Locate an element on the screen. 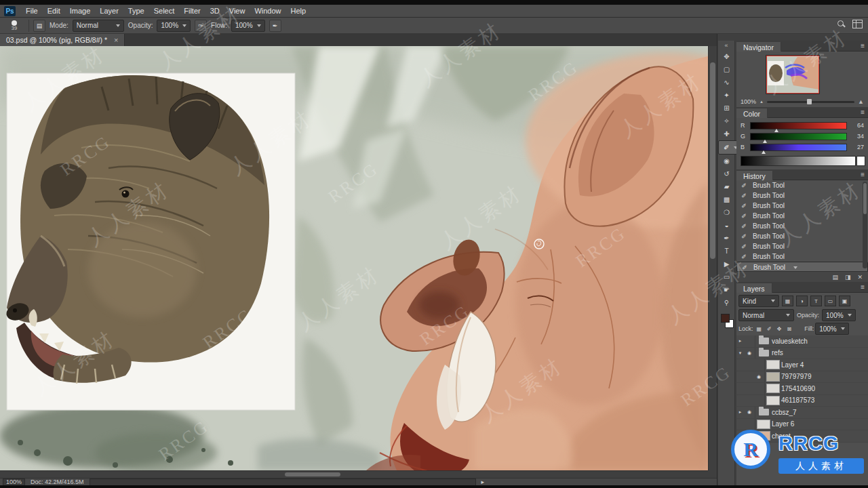 The height and width of the screenshot is (488, 868). layer-row: ▾ ◉ refs is located at coordinates (802, 354).